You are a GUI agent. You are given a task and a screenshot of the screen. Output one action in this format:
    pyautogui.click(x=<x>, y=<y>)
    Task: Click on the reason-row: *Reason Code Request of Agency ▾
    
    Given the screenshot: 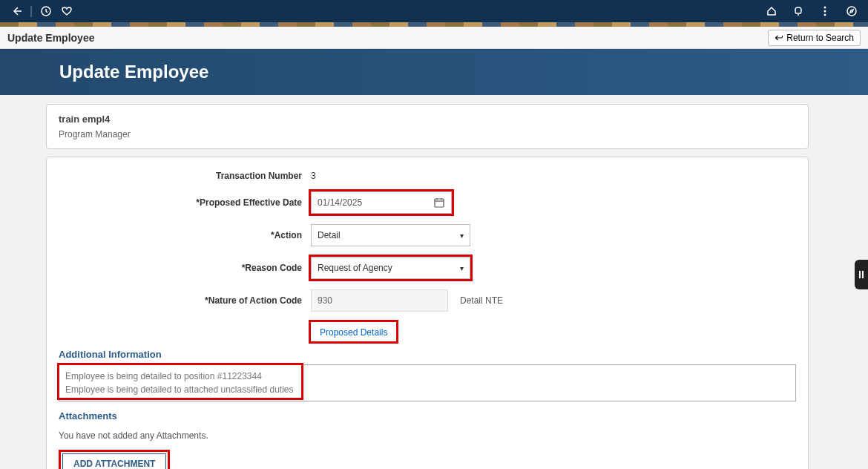 What is the action you would take?
    pyautogui.click(x=427, y=268)
    